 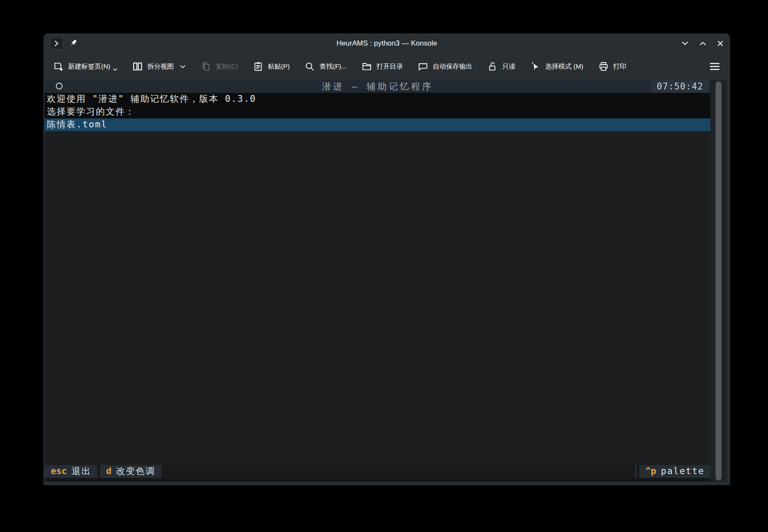 I want to click on spinner-icon, so click(x=59, y=86).